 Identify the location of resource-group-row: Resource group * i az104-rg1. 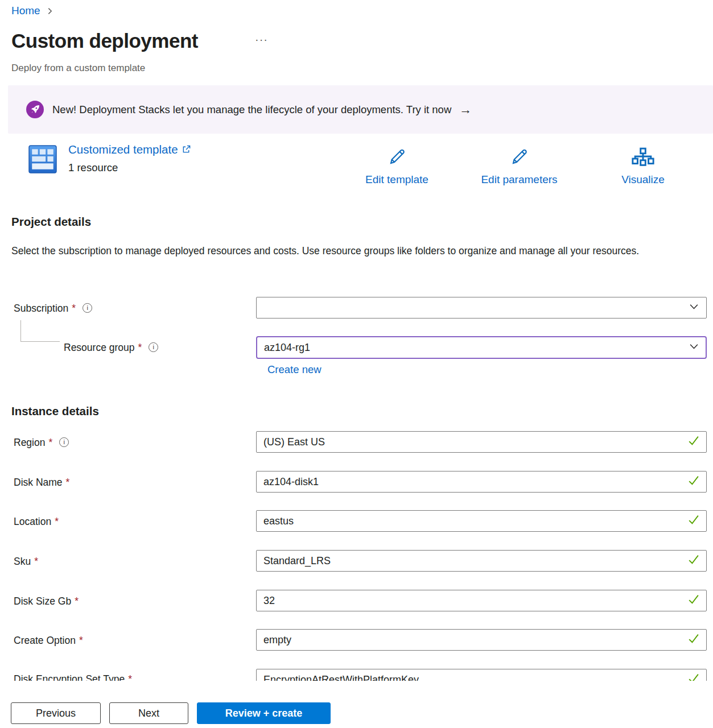
(353, 348).